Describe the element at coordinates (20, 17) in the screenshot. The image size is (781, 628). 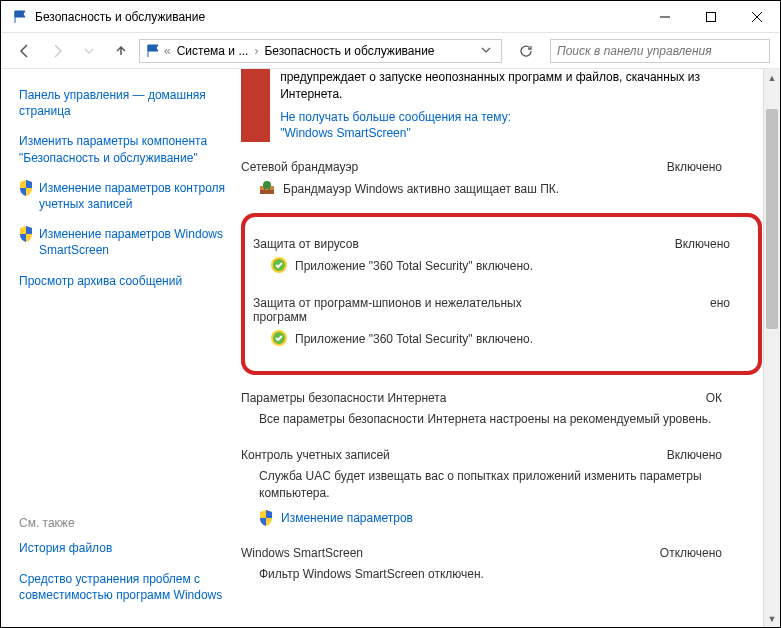
I see `security-flag-icon` at that location.